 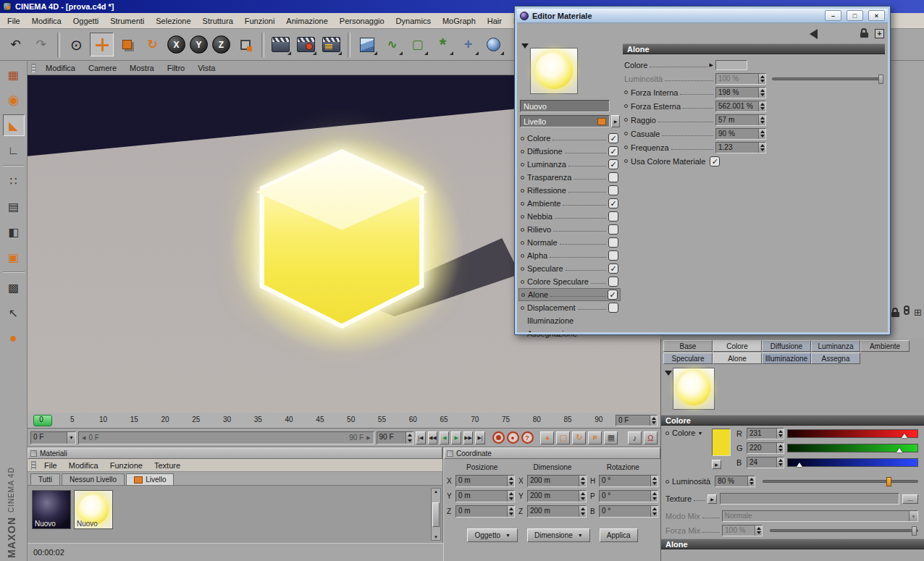 What do you see at coordinates (413, 21) in the screenshot?
I see `menu-dynamics: Dynamics` at bounding box center [413, 21].